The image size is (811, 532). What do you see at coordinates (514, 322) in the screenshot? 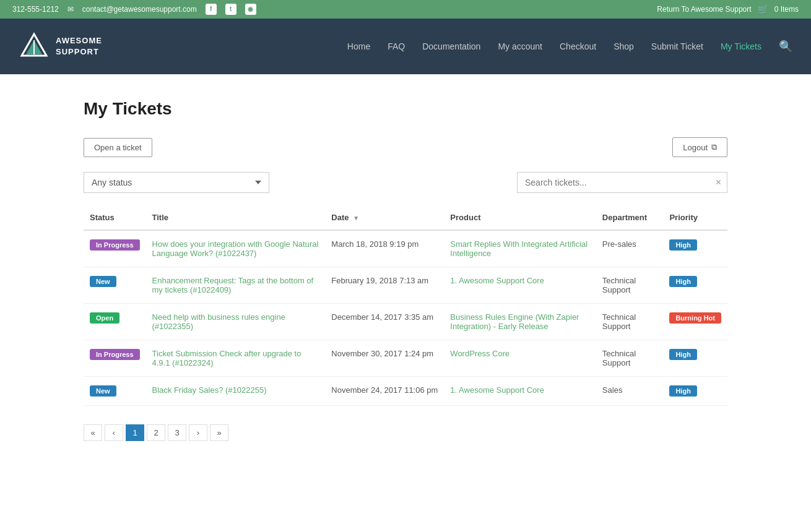
I see `product-link: Business Rules Engine (With Zapier Integ…` at bounding box center [514, 322].